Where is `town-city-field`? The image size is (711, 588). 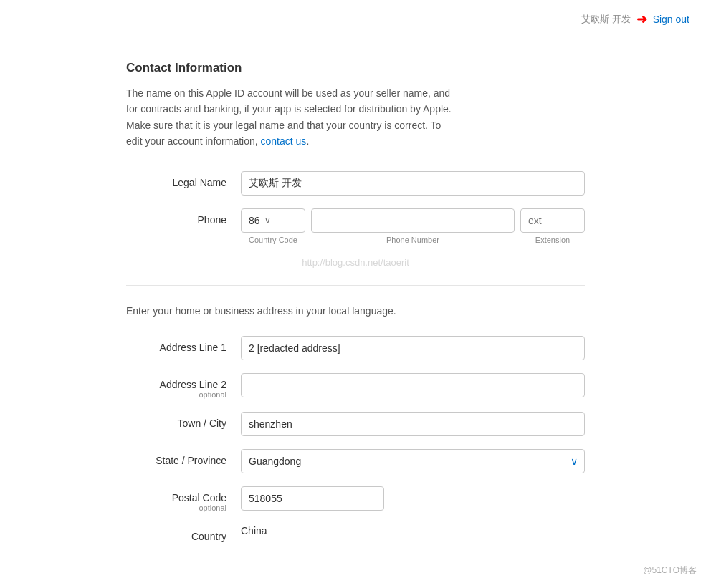 town-city-field is located at coordinates (413, 424).